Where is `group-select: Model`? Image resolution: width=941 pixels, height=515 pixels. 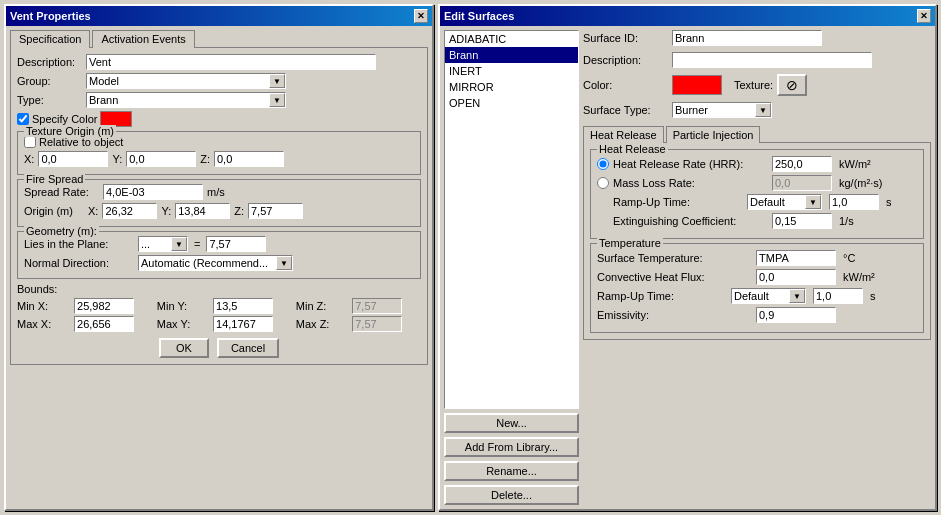
group-select: Model is located at coordinates (186, 81).